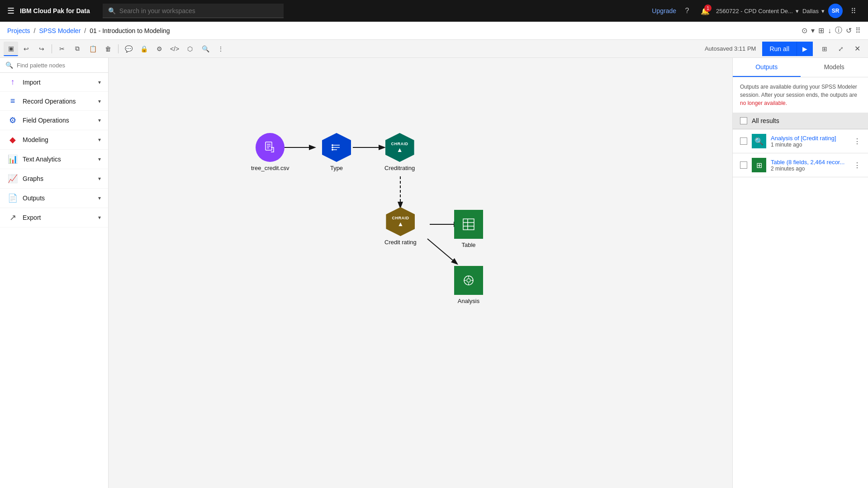 The image size is (868, 488). Describe the element at coordinates (54, 140) in the screenshot. I see `sidebar-item-modeling: ◆ Modeling ▾` at that location.